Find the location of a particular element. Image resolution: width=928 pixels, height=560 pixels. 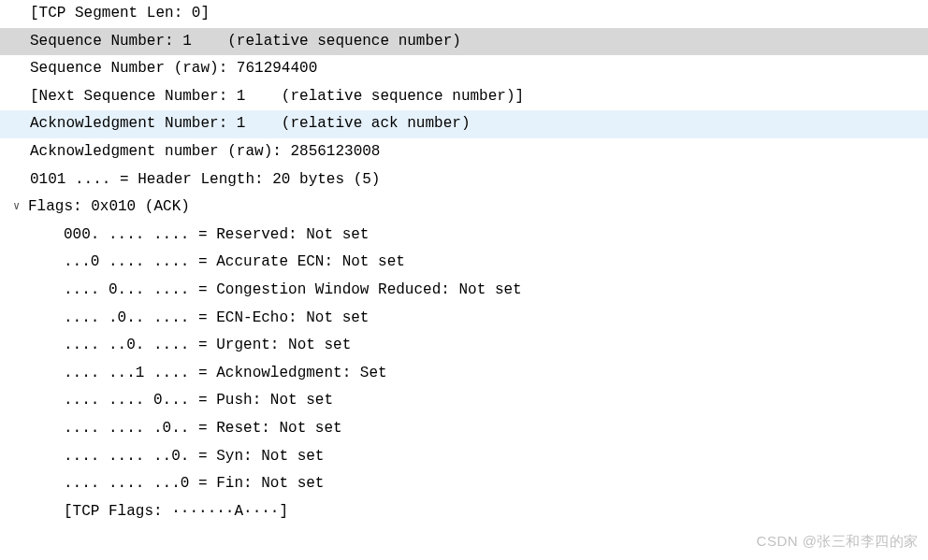

field-tcp-flags-summary: [TCP Flags: ·······A····] is located at coordinates (464, 512).